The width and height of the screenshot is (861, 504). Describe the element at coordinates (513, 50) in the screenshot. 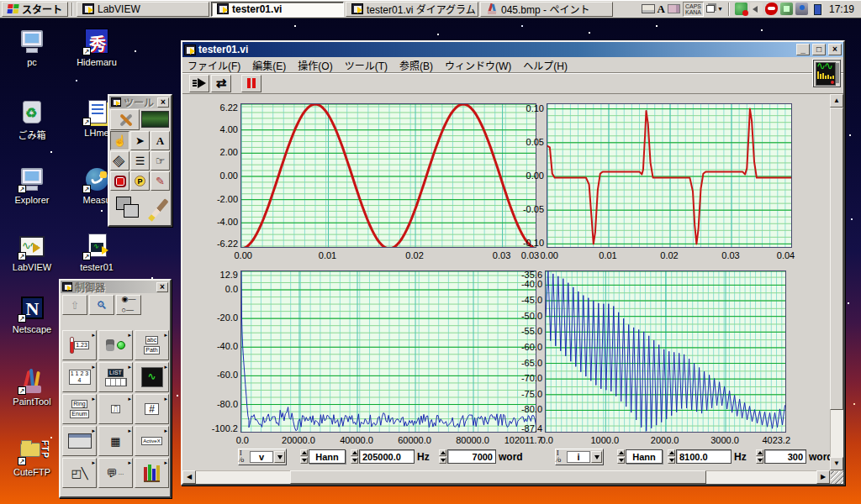

I see `title-bar: tester01.vi _ □ ×` at that location.